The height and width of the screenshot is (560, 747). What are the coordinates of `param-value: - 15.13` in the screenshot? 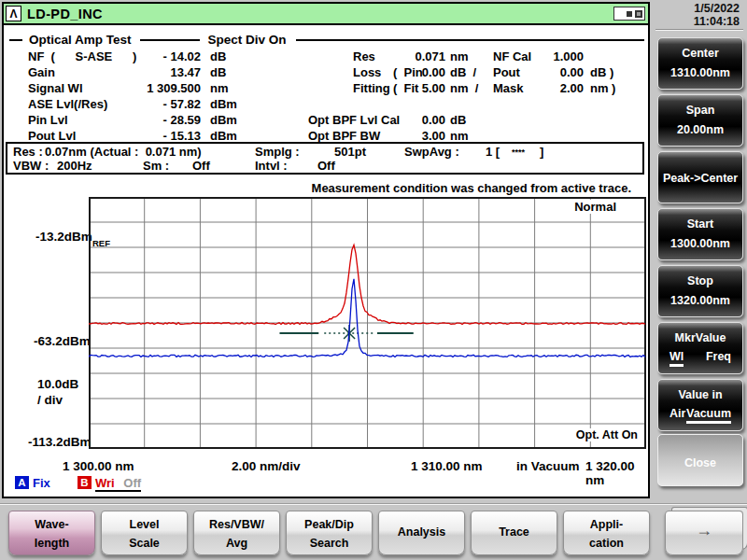 It's located at (154, 136).